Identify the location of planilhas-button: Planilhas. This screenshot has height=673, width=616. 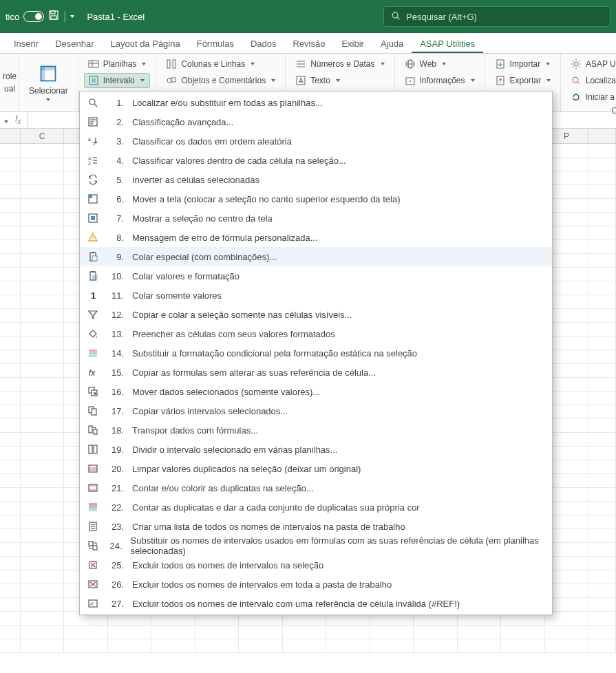
(117, 64).